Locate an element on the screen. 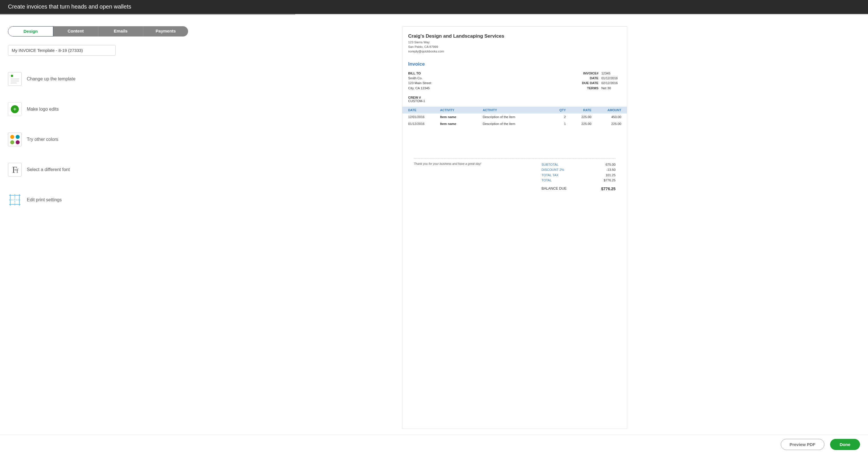 This screenshot has width=868, height=454. bill-to-addr1: 123 Main Street is located at coordinates (420, 83).